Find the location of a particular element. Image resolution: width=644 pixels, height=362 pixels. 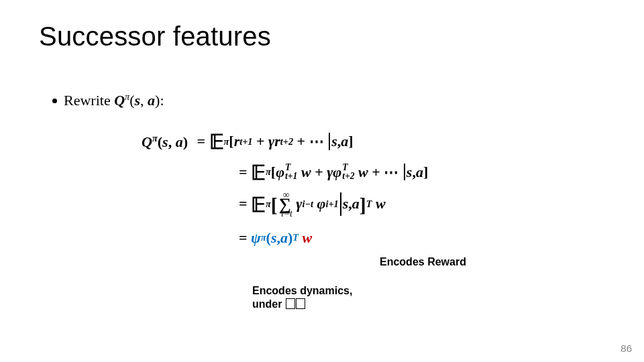

rewrite-label: Rewrite is located at coordinates (87, 101).